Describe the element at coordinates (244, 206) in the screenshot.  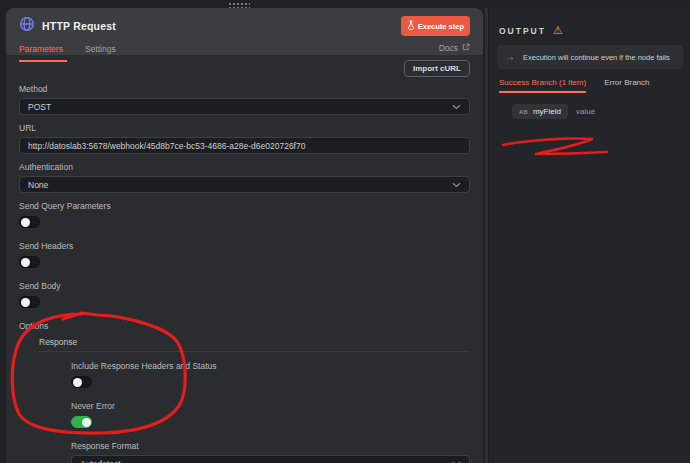
I see `send-query-parameters-label: Send Query Parameters` at that location.